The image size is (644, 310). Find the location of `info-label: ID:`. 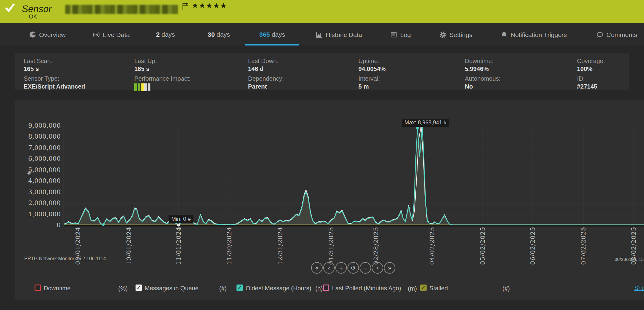

info-label: ID: is located at coordinates (587, 79).